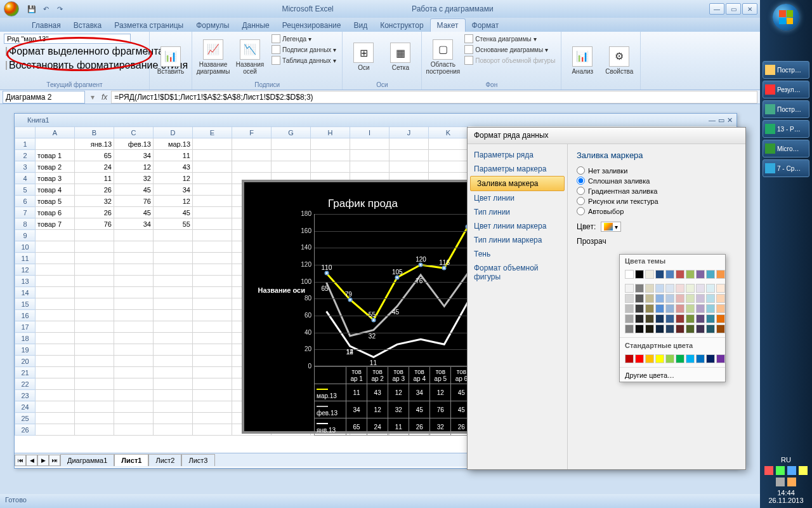 This screenshot has width=812, height=508. What do you see at coordinates (75, 65) in the screenshot?
I see `reset-style-button: Восстановить форматирование стиля` at bounding box center [75, 65].